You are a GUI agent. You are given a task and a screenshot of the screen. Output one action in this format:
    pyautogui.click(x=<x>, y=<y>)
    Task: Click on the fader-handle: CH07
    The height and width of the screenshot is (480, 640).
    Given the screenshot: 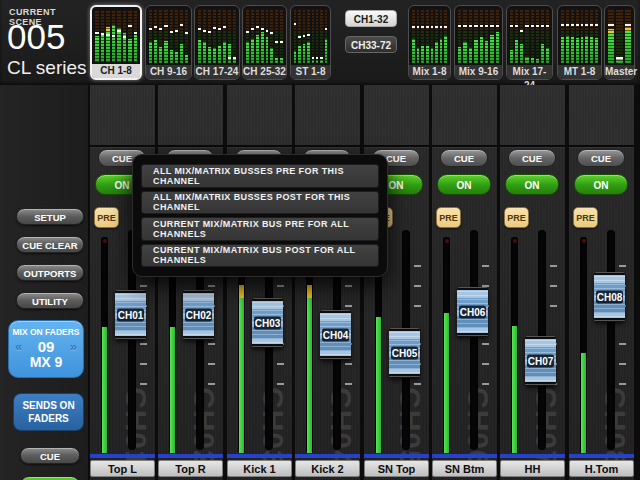 What is the action you would take?
    pyautogui.click(x=540, y=361)
    